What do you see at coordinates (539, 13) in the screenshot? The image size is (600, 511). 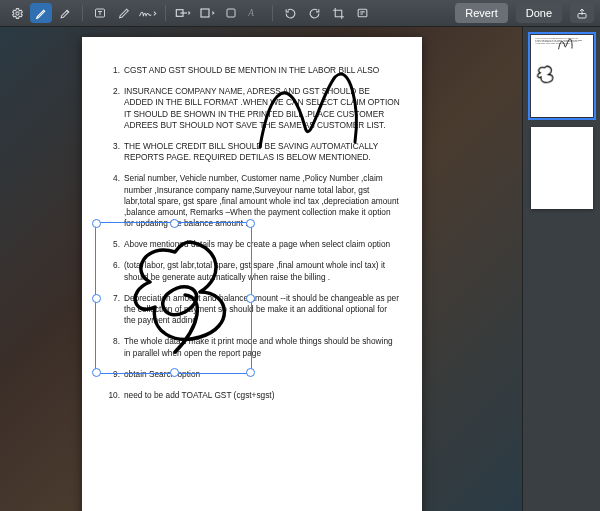 I see `done-button: Done` at bounding box center [539, 13].